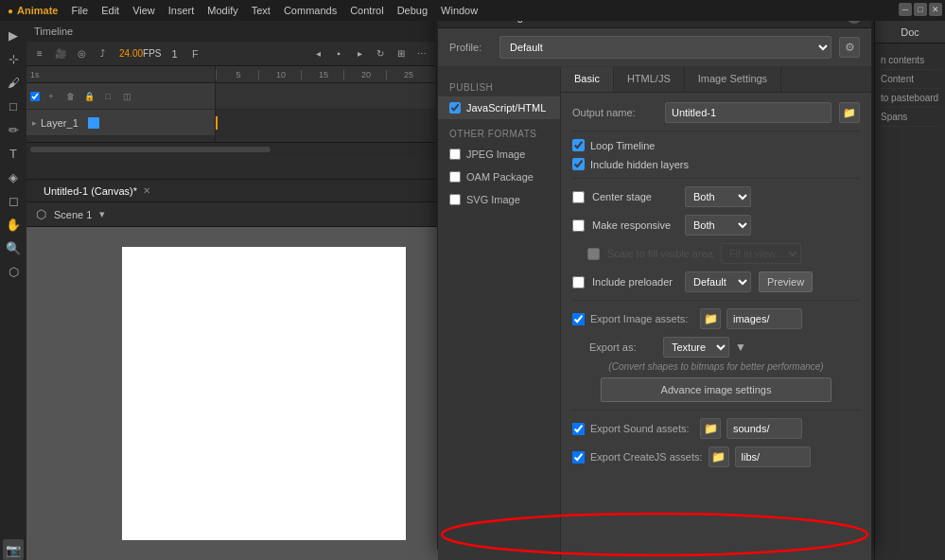 The height and width of the screenshot is (560, 945). I want to click on jpeg-checkbox, so click(455, 154).